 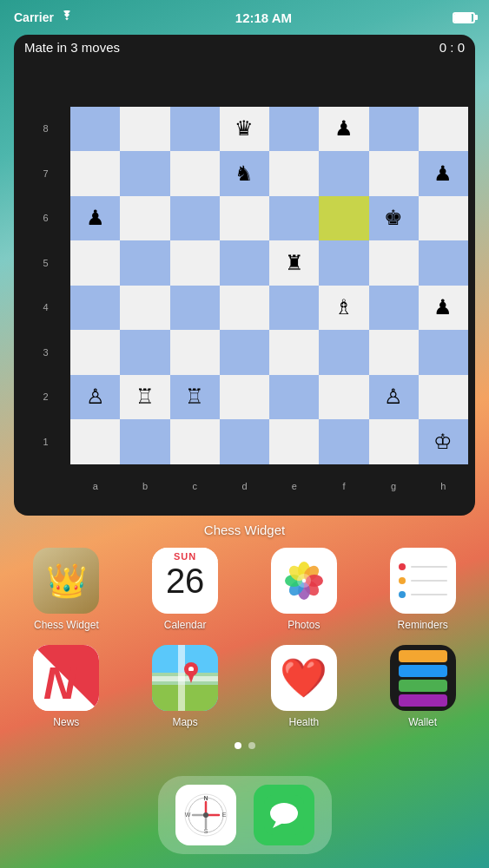 What do you see at coordinates (304, 625) in the screenshot?
I see `photos-app-label: Photos` at bounding box center [304, 625].